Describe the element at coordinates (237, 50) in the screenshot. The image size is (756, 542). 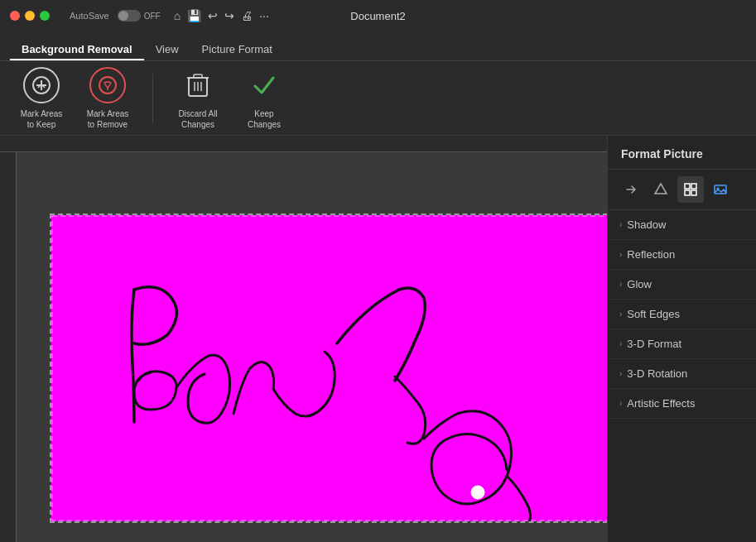
I see `tab-picture-format: Picture Format` at that location.